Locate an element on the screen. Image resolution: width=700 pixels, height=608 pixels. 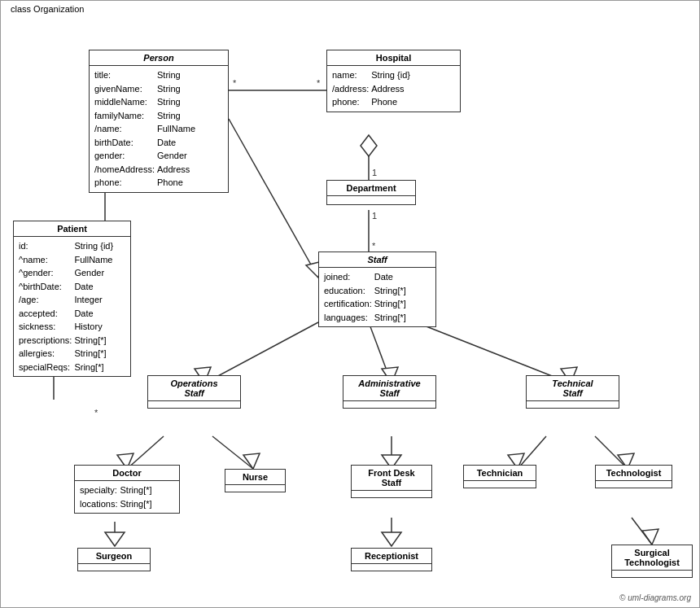
operations-staff-title: OperationsStaff is located at coordinates (194, 389).